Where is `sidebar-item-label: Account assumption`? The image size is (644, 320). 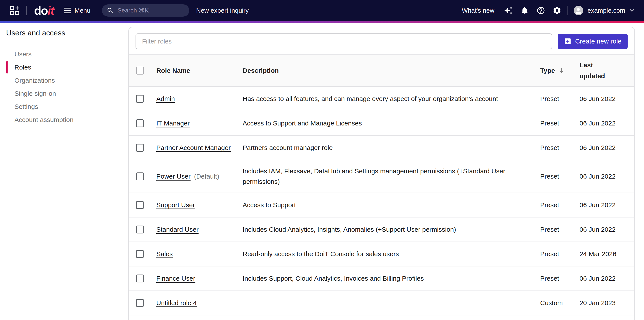 sidebar-item-label: Account assumption is located at coordinates (44, 120).